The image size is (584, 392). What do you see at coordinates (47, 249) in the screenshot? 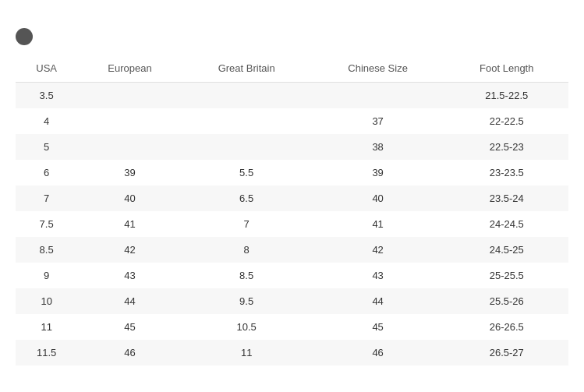
I see `cell-usa: 8.5` at bounding box center [47, 249].